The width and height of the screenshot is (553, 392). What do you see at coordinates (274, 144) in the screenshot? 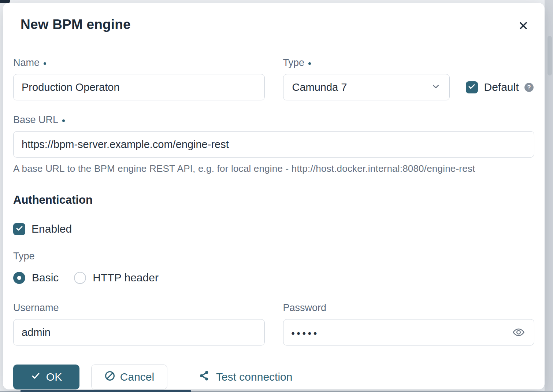
I see `base-url-field-group: Base URL A base URL to the BPM engine RE…` at bounding box center [274, 144].